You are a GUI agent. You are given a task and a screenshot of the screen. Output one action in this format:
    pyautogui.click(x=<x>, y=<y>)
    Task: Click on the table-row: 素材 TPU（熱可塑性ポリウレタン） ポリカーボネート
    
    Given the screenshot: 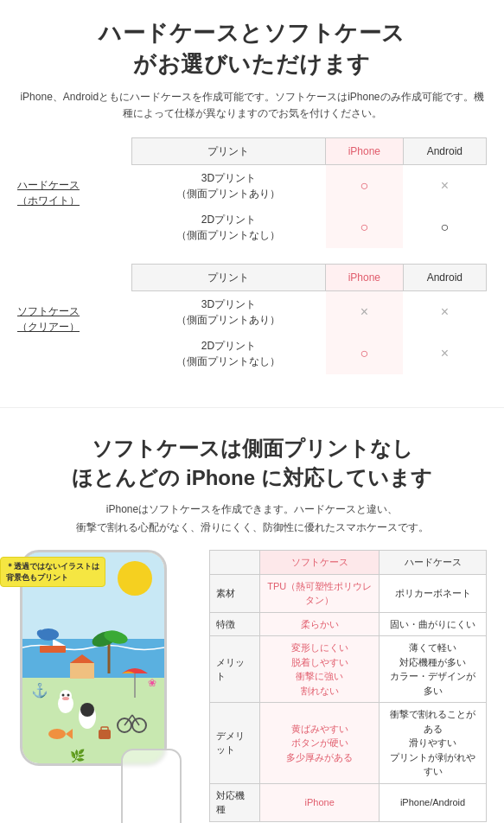 What is the action you would take?
    pyautogui.click(x=348, y=593)
    